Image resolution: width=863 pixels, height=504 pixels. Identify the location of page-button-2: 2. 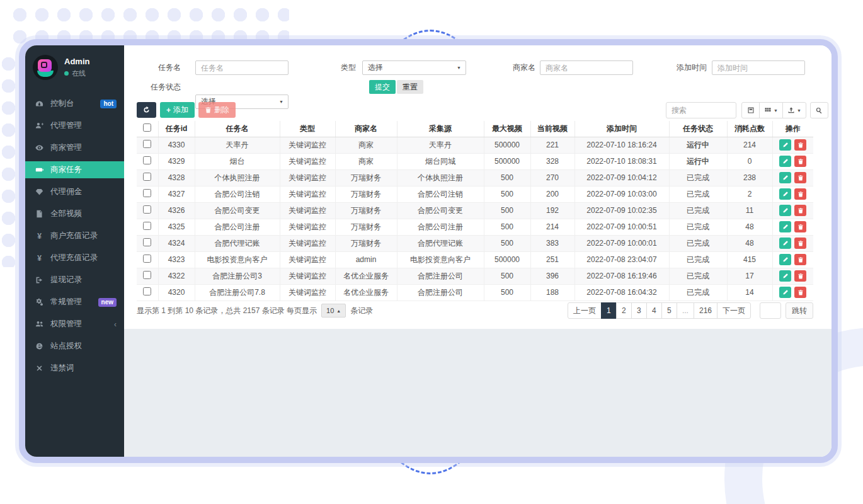
(624, 311).